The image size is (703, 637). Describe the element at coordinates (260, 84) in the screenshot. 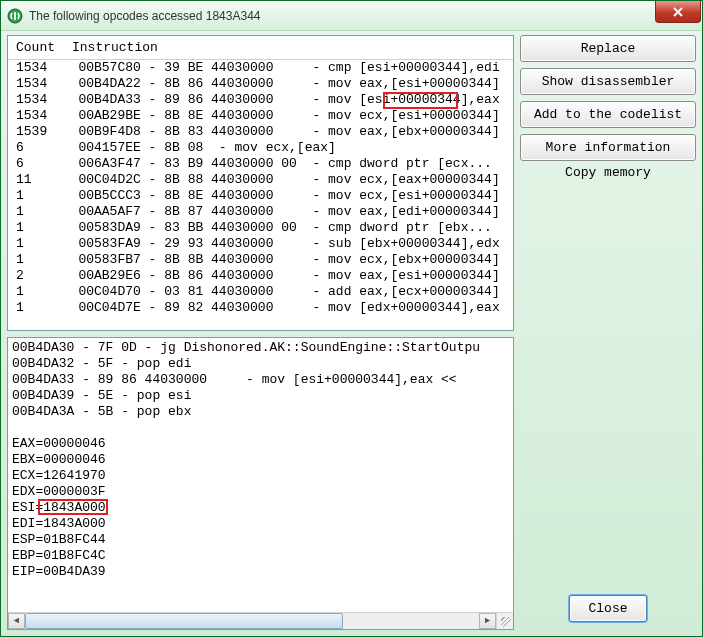

I see `table-row: 1534 00B4DA22 - 8B 86 44030000 - mov eax…` at that location.